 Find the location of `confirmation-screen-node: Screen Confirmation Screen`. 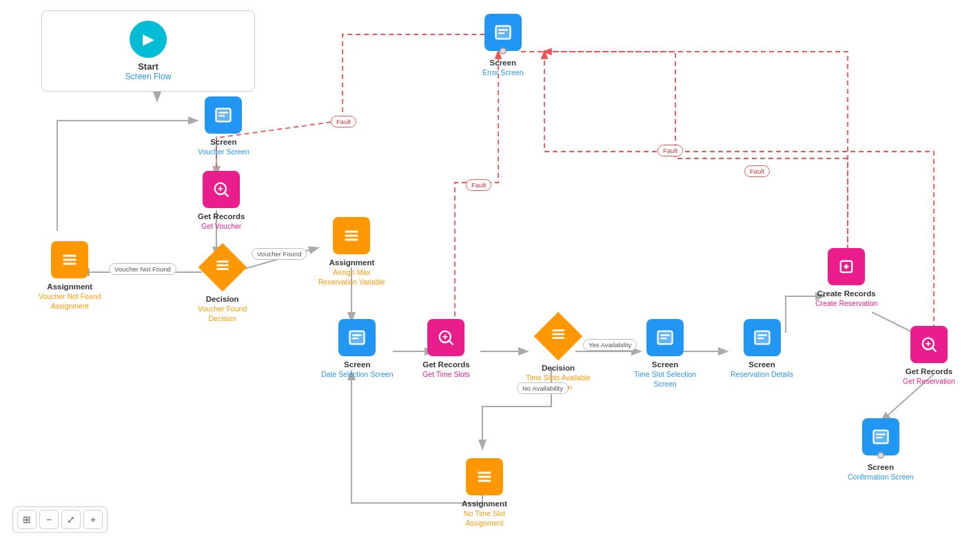

confirmation-screen-node: Screen Confirmation Screen is located at coordinates (881, 451).